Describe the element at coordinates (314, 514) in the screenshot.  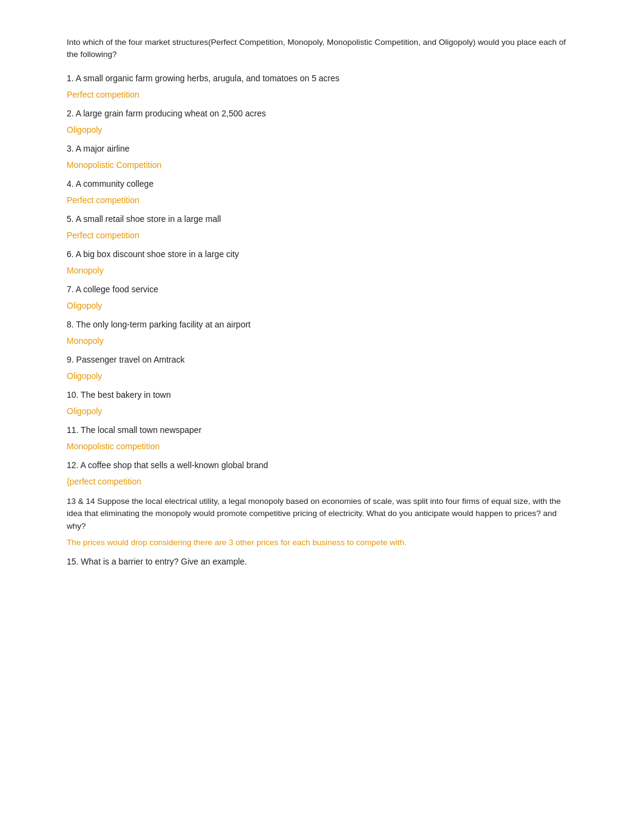
I see `q13-14-text: Suppose the local electrical utility, a …` at that location.